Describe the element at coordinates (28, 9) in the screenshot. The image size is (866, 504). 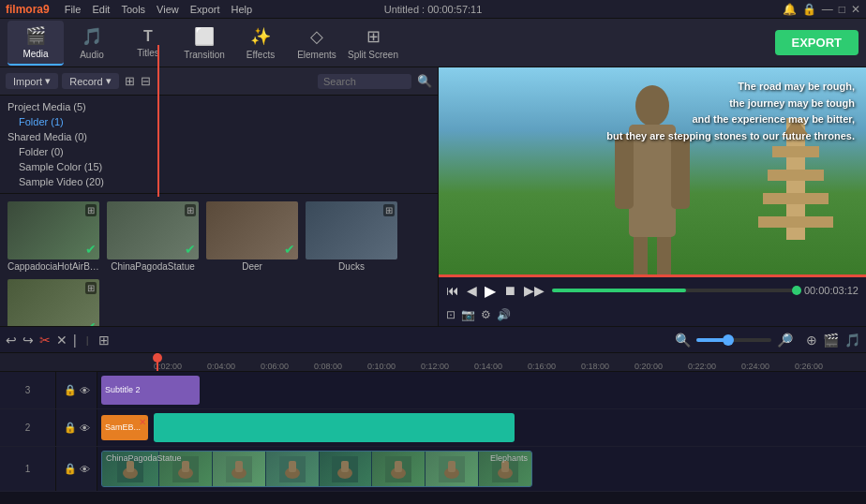
I see `app-logo: filmora9` at that location.